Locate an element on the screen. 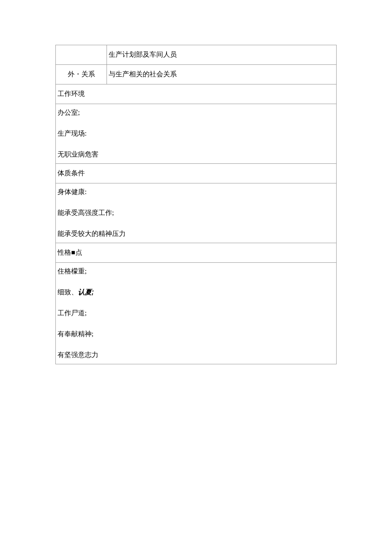 This screenshot has height=555, width=392. physical-condition-header-text: 体质条件 is located at coordinates (71, 173).